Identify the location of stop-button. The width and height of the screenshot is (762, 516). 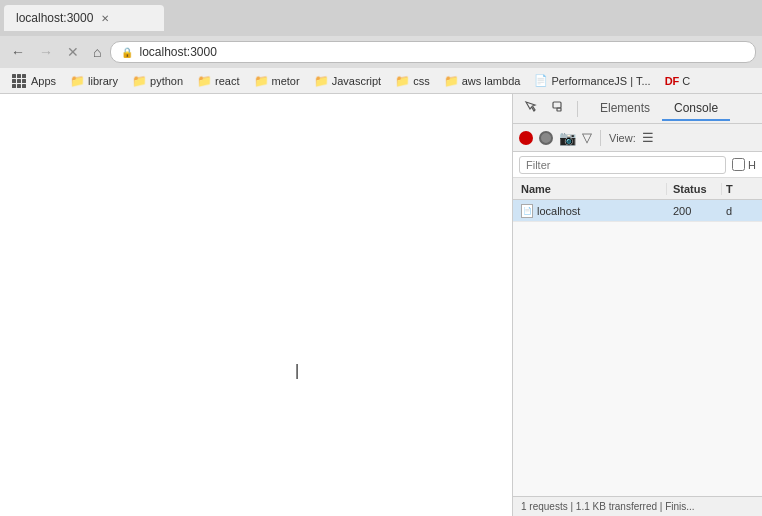
(546, 138).